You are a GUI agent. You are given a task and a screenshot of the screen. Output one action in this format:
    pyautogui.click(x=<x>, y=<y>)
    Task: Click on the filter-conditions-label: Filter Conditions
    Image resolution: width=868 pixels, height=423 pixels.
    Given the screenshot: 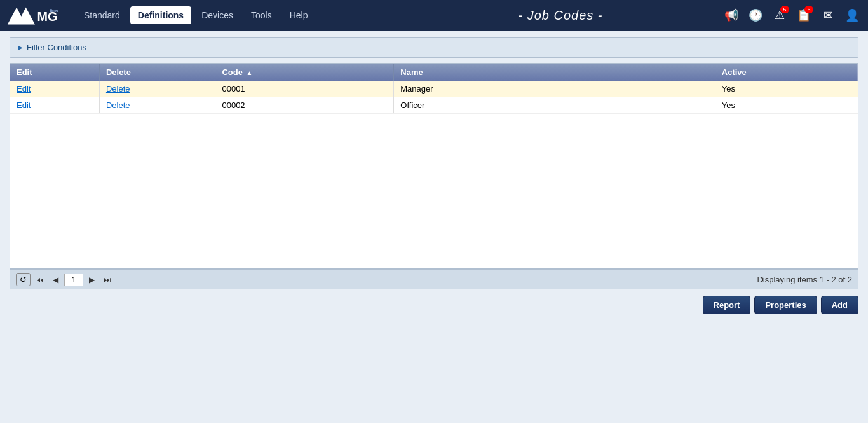 What is the action you would take?
    pyautogui.click(x=57, y=47)
    